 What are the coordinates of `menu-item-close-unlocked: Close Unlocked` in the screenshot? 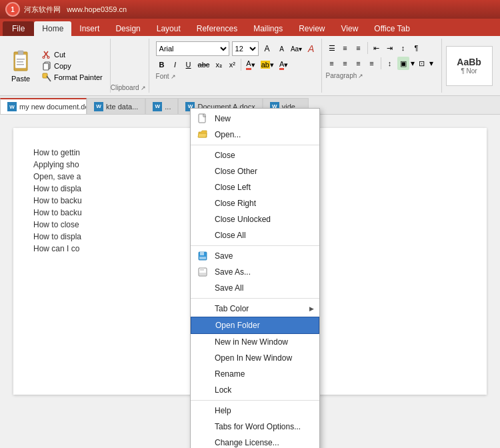 It's located at (255, 219).